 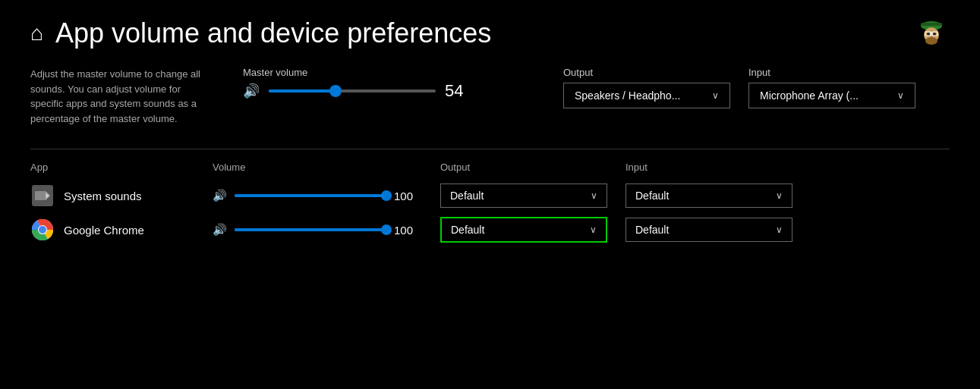 What do you see at coordinates (121, 167) in the screenshot?
I see `col-header-app: App` at bounding box center [121, 167].